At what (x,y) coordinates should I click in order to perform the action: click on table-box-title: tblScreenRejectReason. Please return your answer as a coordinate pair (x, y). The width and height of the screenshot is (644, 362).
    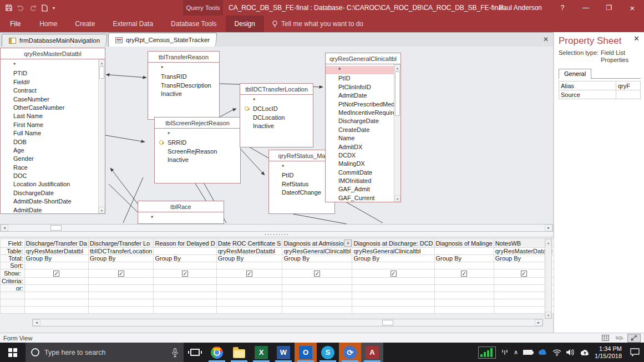
    Looking at the image, I should click on (197, 123).